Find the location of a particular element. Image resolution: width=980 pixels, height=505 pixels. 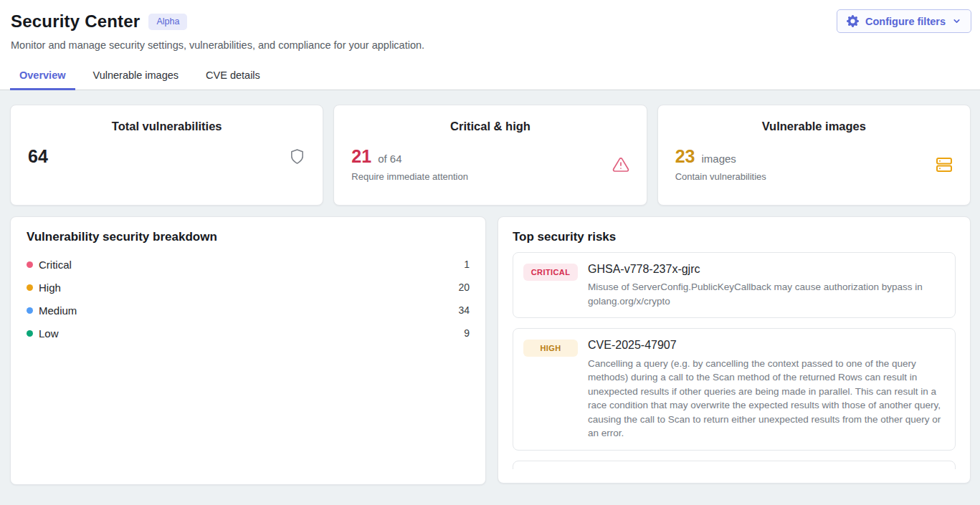

chevron-down-icon is located at coordinates (956, 21).